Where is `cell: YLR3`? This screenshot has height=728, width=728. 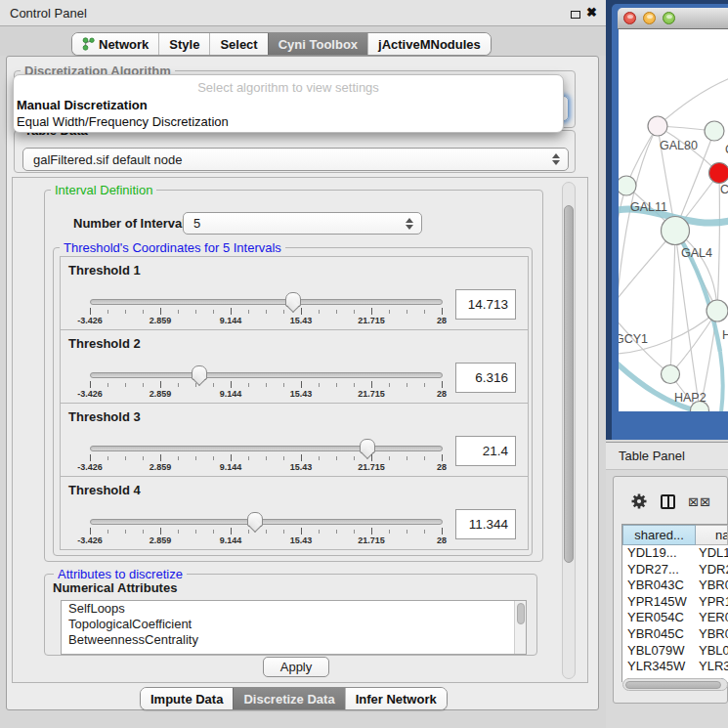 cell: YLR3 is located at coordinates (711, 666).